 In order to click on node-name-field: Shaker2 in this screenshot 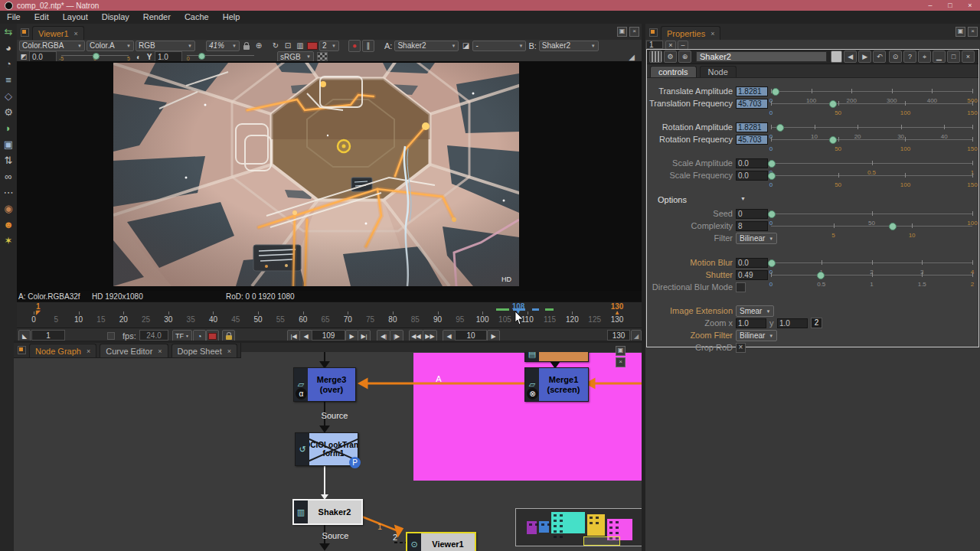, I will do `click(761, 57)`.